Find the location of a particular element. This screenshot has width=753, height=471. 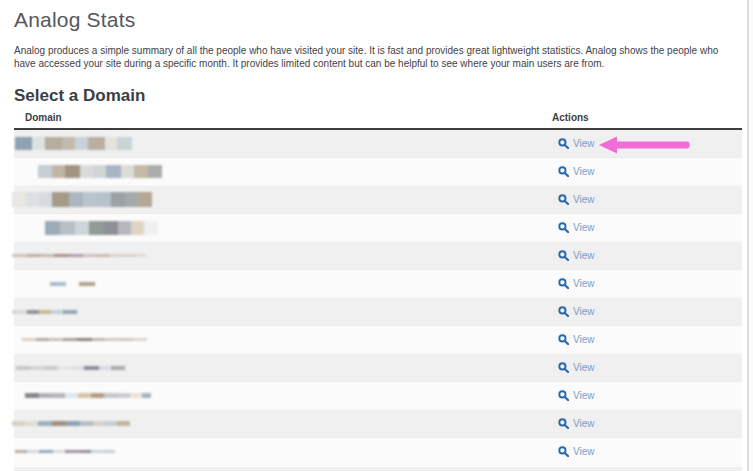

page-description: Analog produces a simple summary of all … is located at coordinates (376, 57).